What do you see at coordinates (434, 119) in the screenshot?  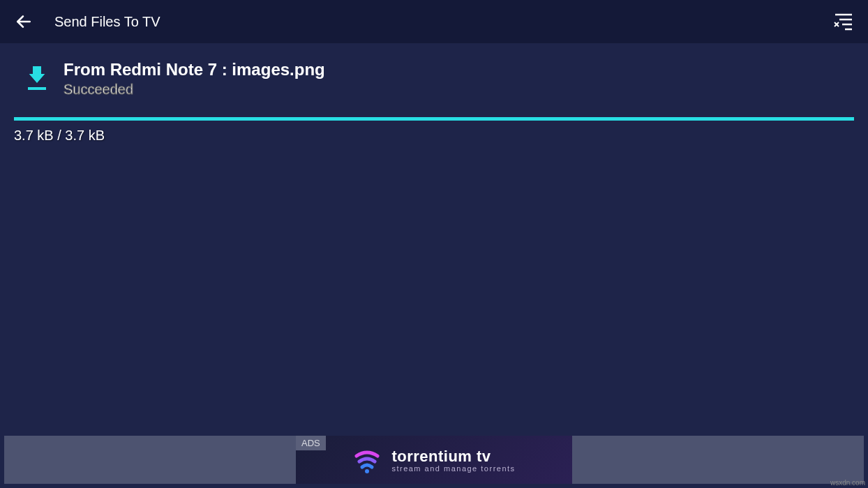 I see `progress-bar` at bounding box center [434, 119].